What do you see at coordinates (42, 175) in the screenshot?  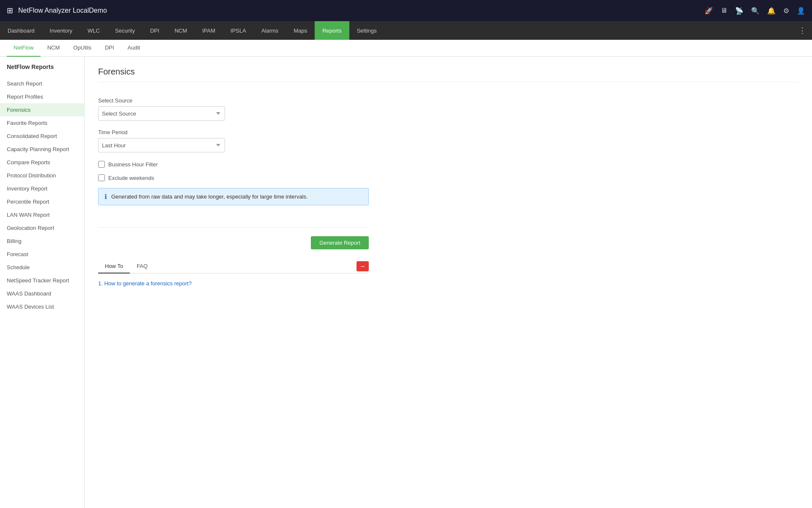 I see `sidebar-protocol-distribution: Protocol Distribution` at bounding box center [42, 175].